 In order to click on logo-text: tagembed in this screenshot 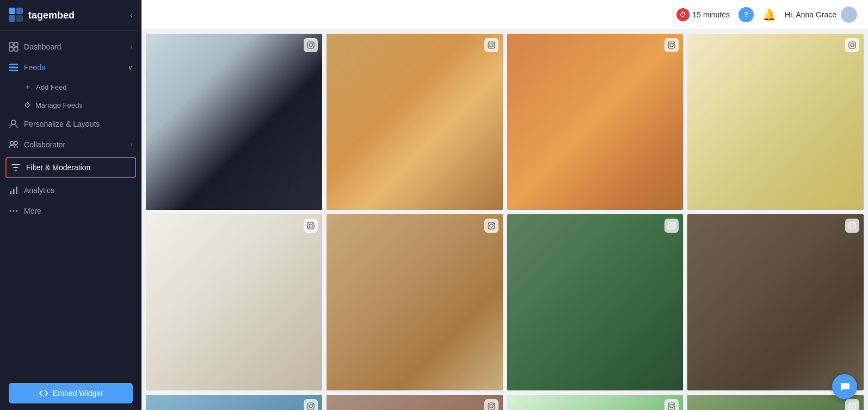, I will do `click(51, 15)`.